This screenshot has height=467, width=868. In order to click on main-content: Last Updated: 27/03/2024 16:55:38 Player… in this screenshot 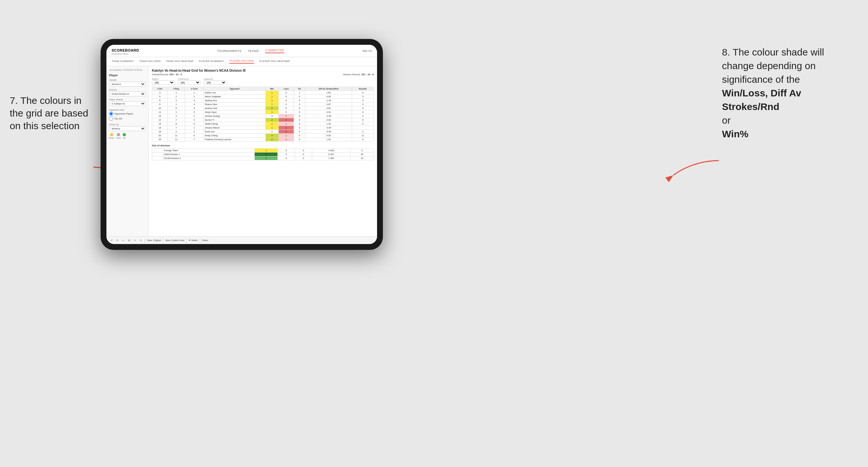, I will do `click(242, 151)`.